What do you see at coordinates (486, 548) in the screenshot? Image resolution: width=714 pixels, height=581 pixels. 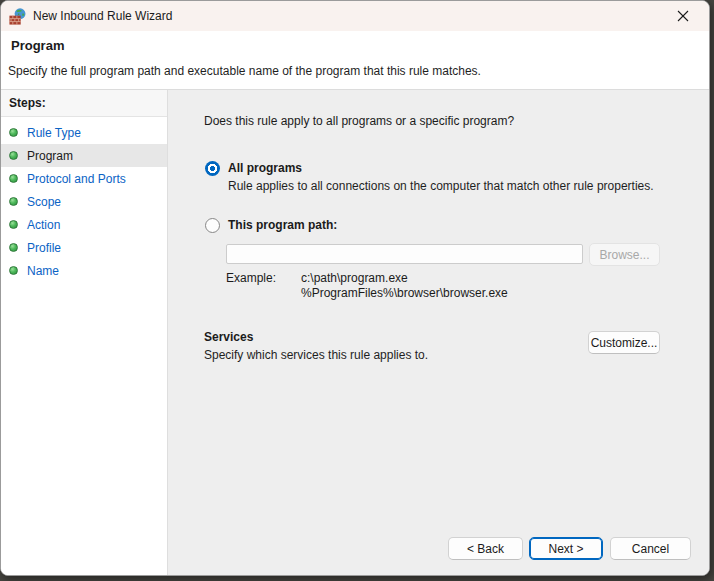 I see `back-button: < Back` at bounding box center [486, 548].